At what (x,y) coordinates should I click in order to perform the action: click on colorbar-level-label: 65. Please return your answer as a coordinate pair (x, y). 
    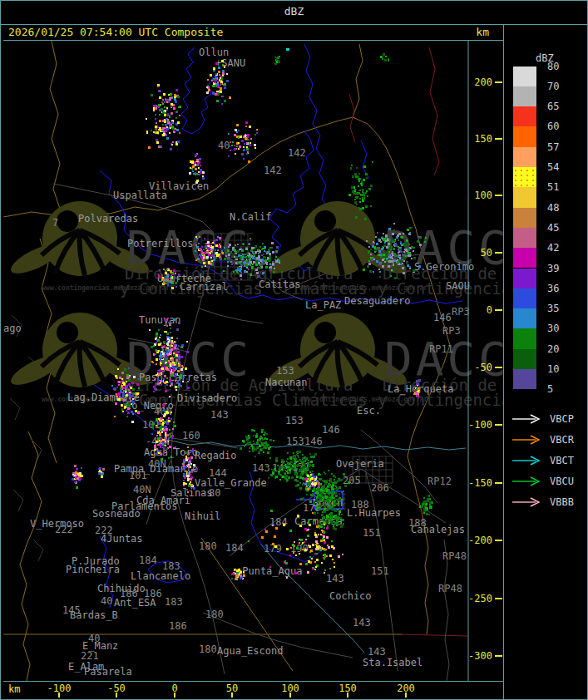
    Looking at the image, I should click on (553, 106).